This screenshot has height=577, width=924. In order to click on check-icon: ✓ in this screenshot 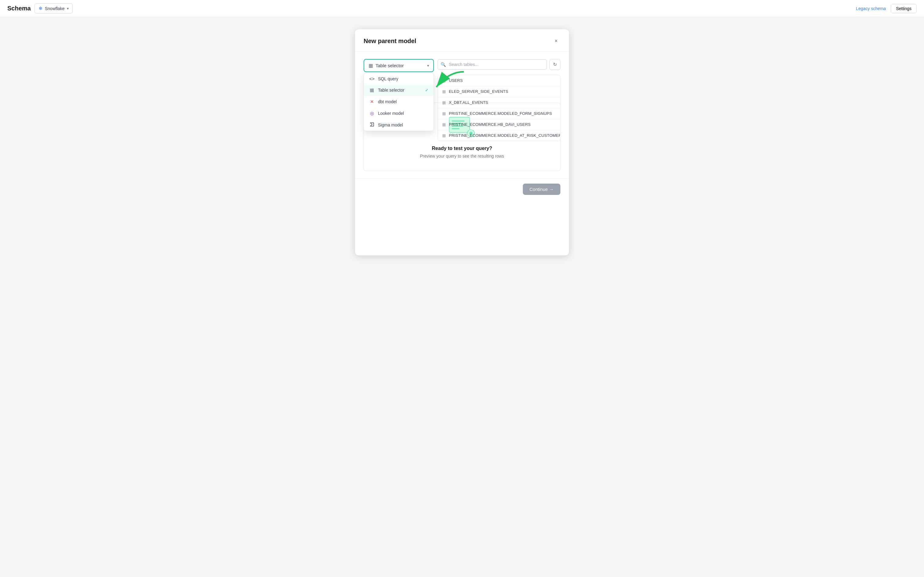, I will do `click(427, 90)`.